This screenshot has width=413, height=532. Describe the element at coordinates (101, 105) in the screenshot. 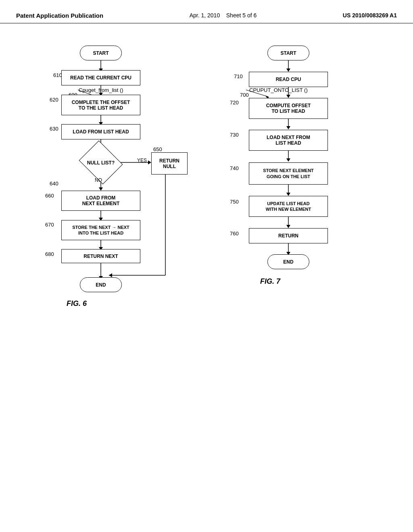

I see `fig6-node-620: COMPLETE THE OFFSET TO THE LIST HEAD` at that location.